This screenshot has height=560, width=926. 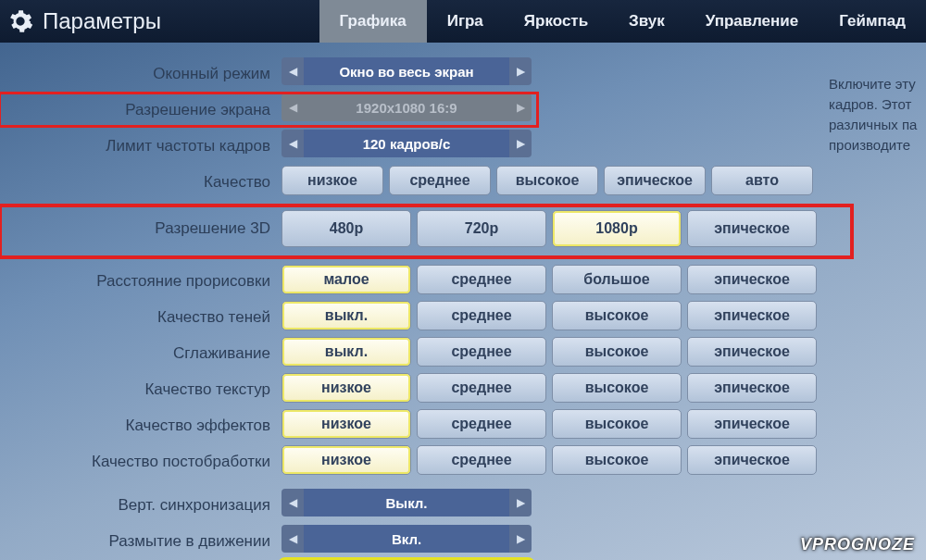 What do you see at coordinates (482, 460) in the screenshot?
I see `opt-postfx-1: среднее` at bounding box center [482, 460].